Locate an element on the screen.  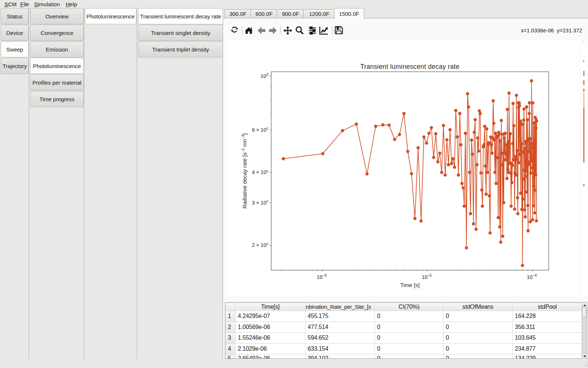
svg-text: 6 × 102 is located at coordinates (260, 130).